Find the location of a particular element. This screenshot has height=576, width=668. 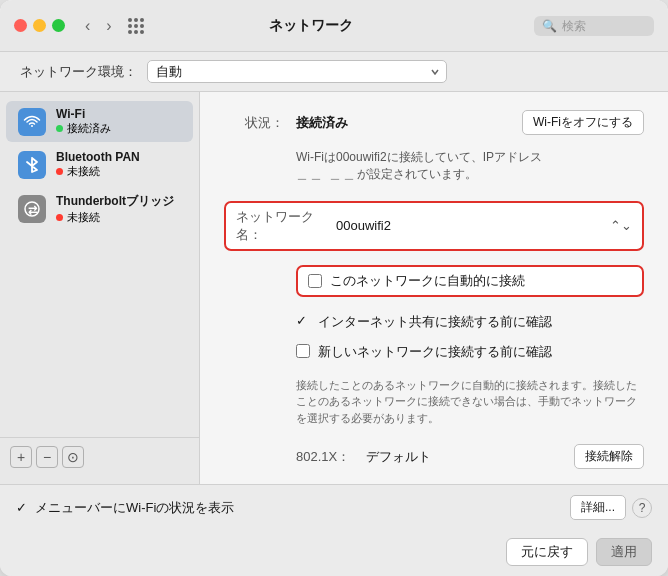

status-value: 接続済み is located at coordinates (322, 123).